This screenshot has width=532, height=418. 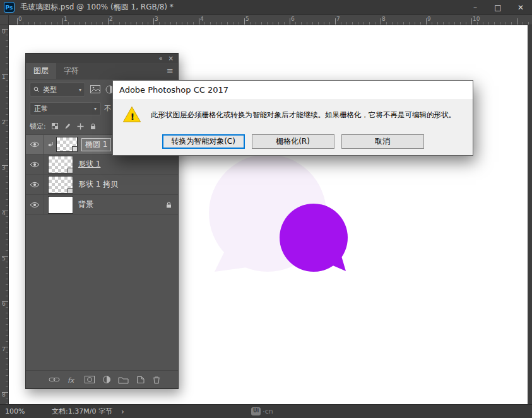 What do you see at coordinates (498, 8) in the screenshot?
I see `window-controls: – □ ✕` at bounding box center [498, 8].